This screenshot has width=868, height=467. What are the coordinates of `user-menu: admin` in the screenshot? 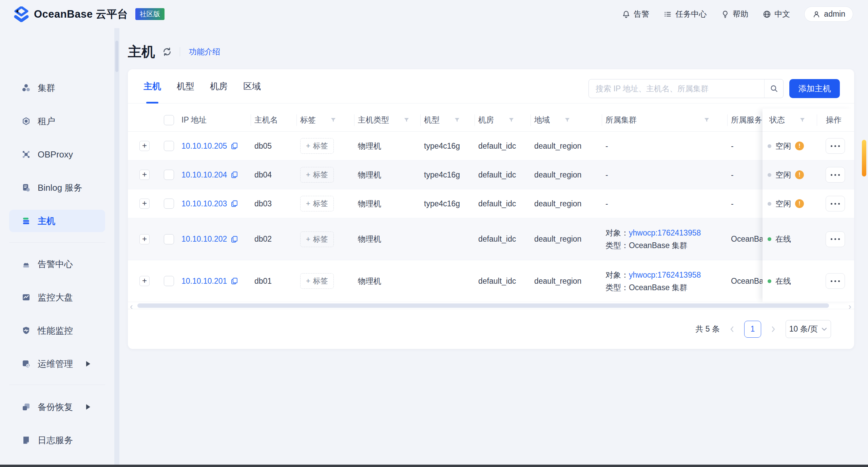 It's located at (829, 14).